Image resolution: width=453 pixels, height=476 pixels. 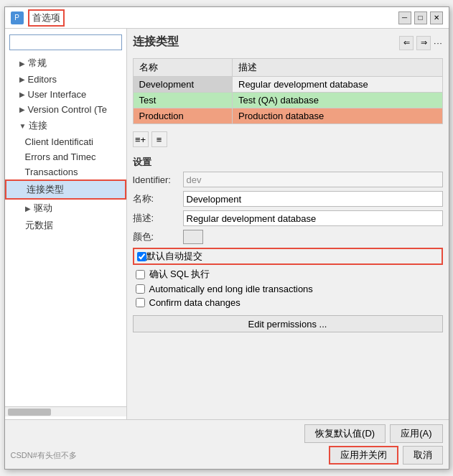 I want to click on col-header-name: 名称, so click(x=182, y=67).